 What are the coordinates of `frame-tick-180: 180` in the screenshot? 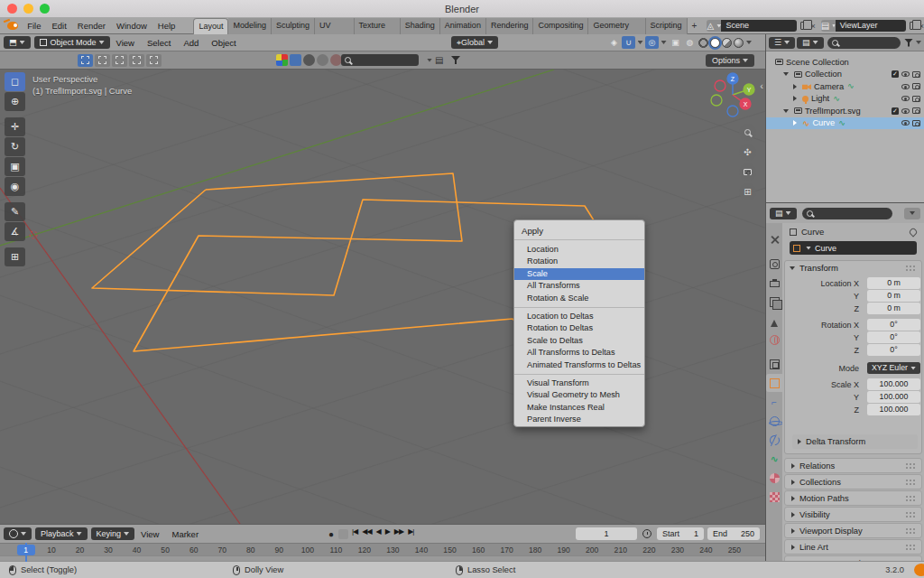 It's located at (535, 550).